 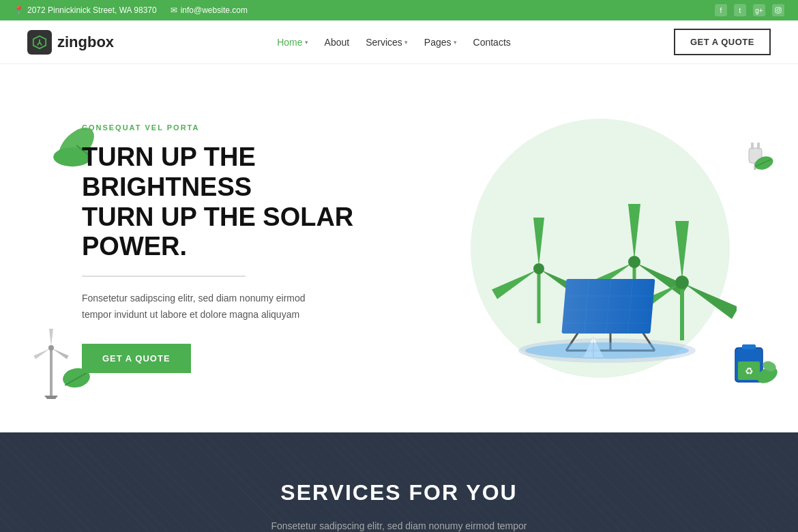 I want to click on email-info: ✉ info@website.com, so click(x=209, y=10).